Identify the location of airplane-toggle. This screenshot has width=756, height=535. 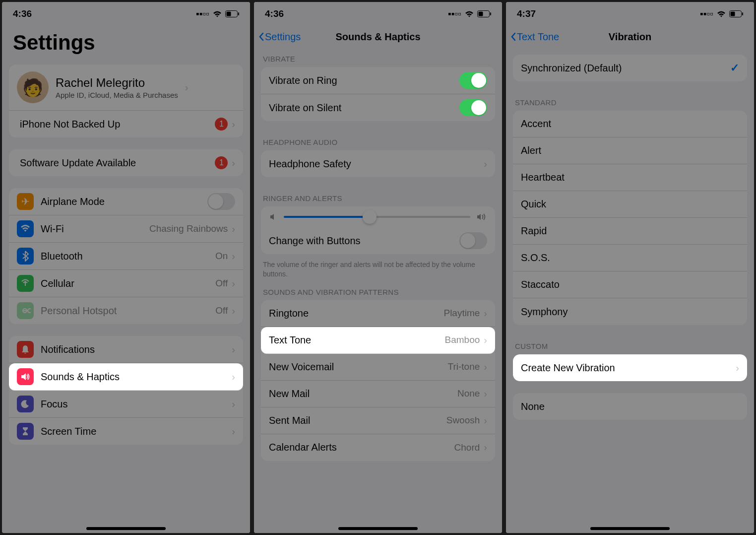
(221, 201).